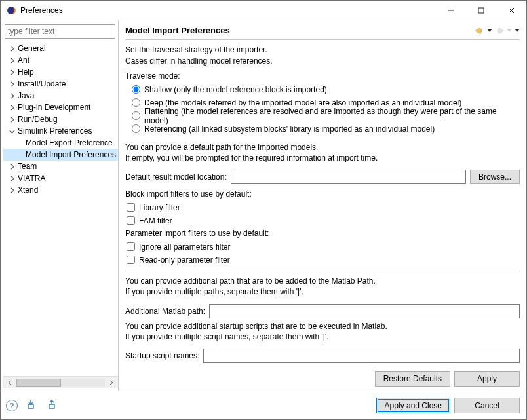 The image size is (527, 420). Describe the element at coordinates (509, 31) in the screenshot. I see `forward-dropdown-icon` at that location.